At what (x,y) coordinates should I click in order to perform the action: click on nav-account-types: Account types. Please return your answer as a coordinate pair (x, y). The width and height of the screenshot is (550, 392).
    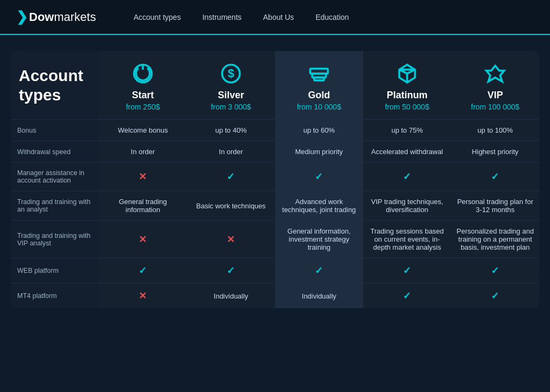
    Looking at the image, I should click on (157, 17).